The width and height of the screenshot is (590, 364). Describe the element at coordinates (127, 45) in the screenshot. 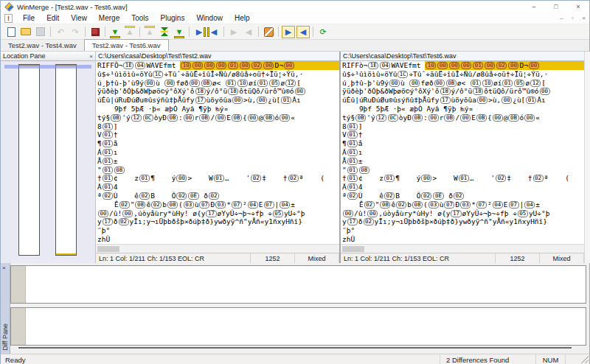

I see `document-tab: Test2.wav - Test6.wav` at that location.